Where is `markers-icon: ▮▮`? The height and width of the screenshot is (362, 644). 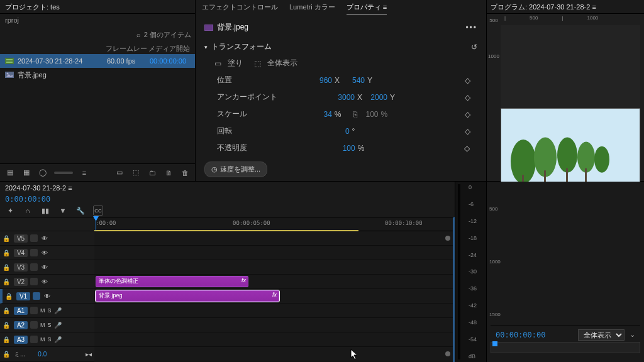 markers-icon: ▮▮ is located at coordinates (45, 211).